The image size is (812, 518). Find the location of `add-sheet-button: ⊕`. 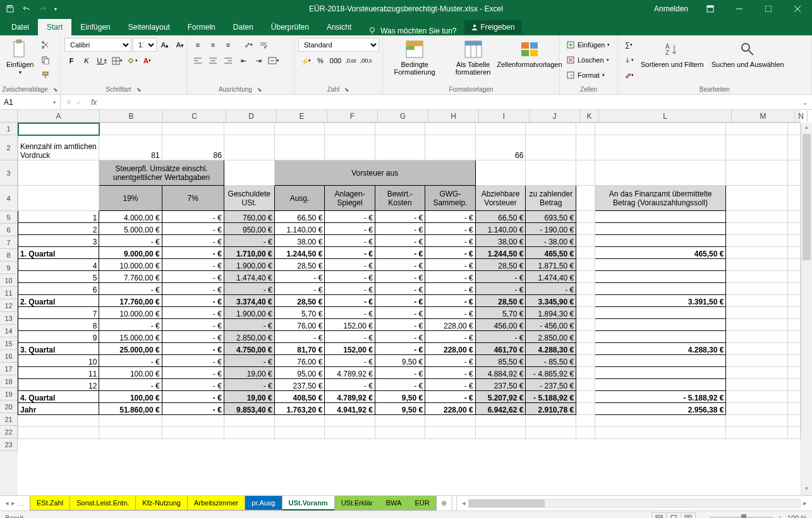

add-sheet-button: ⊕ is located at coordinates (444, 503).